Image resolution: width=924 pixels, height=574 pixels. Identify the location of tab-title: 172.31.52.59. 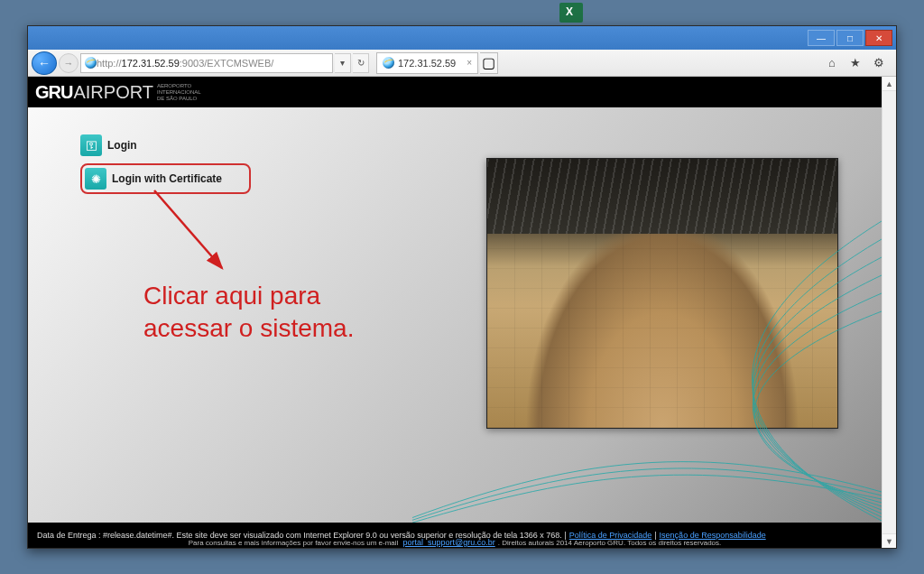
(427, 63).